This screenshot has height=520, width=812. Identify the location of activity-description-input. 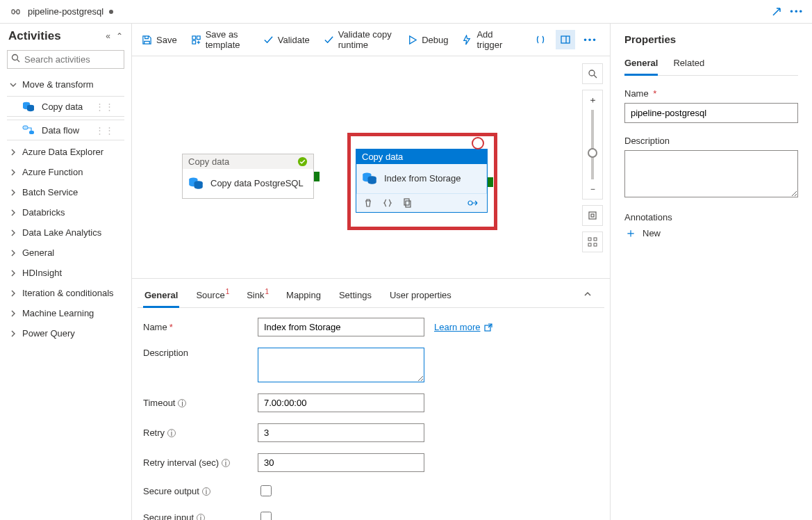
(341, 365).